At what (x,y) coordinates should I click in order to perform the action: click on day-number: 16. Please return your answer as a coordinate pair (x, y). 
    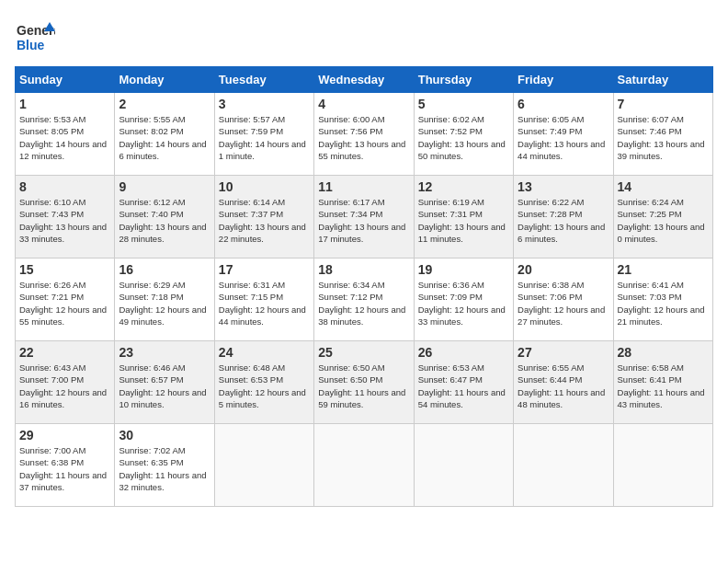
    Looking at the image, I should click on (164, 270).